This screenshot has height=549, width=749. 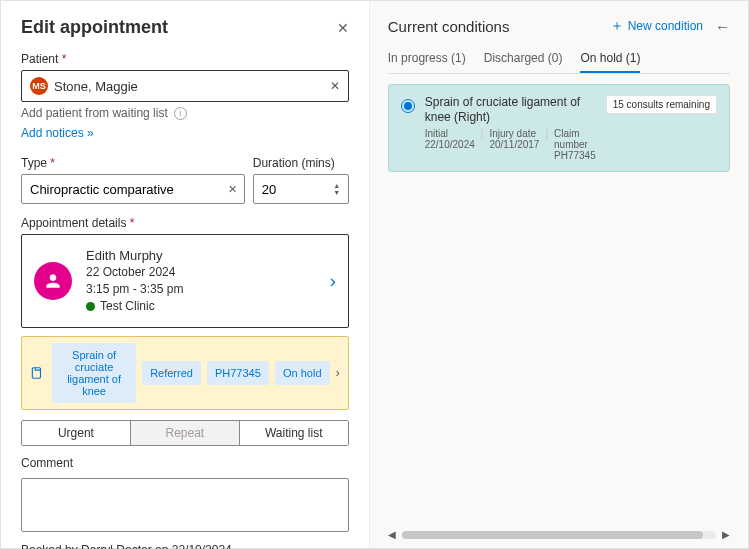 I want to click on status-dot-icon, so click(x=90, y=306).